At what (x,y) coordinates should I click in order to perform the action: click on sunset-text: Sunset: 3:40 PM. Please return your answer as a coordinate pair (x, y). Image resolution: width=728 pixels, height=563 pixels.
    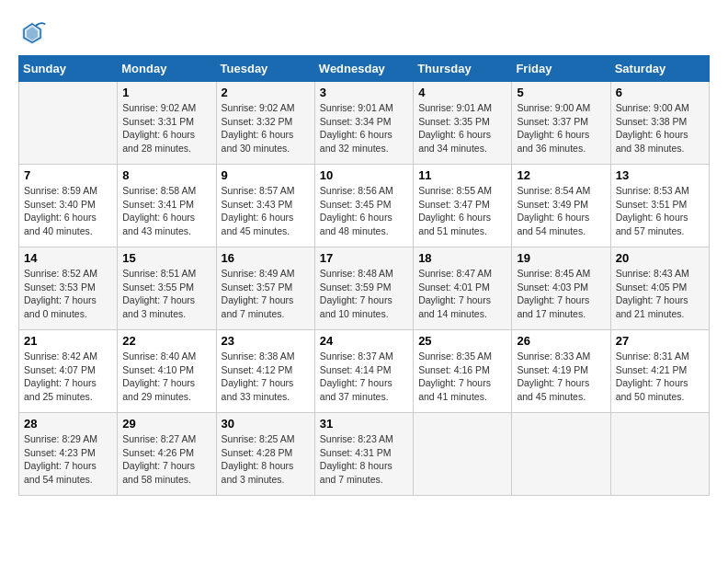
    Looking at the image, I should click on (68, 204).